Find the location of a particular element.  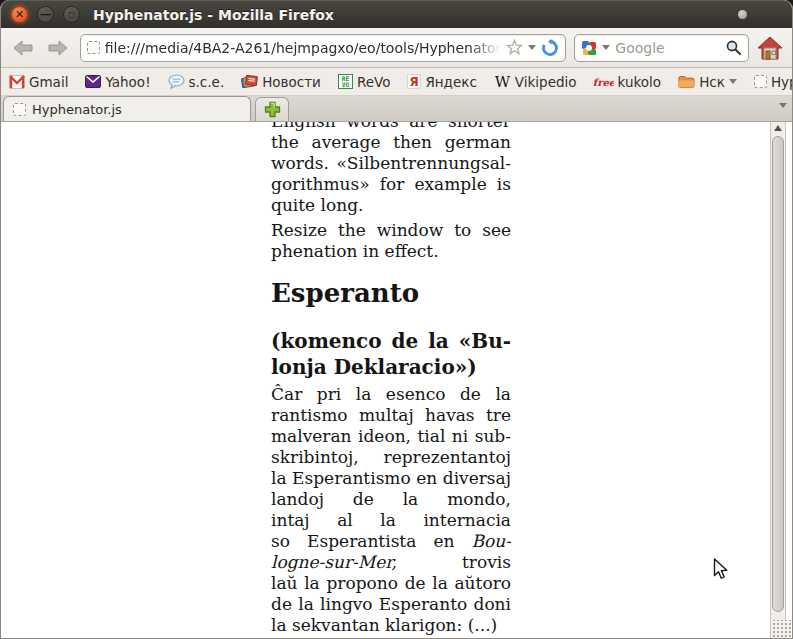

tab-label: Hyphenator.js is located at coordinates (77, 110).